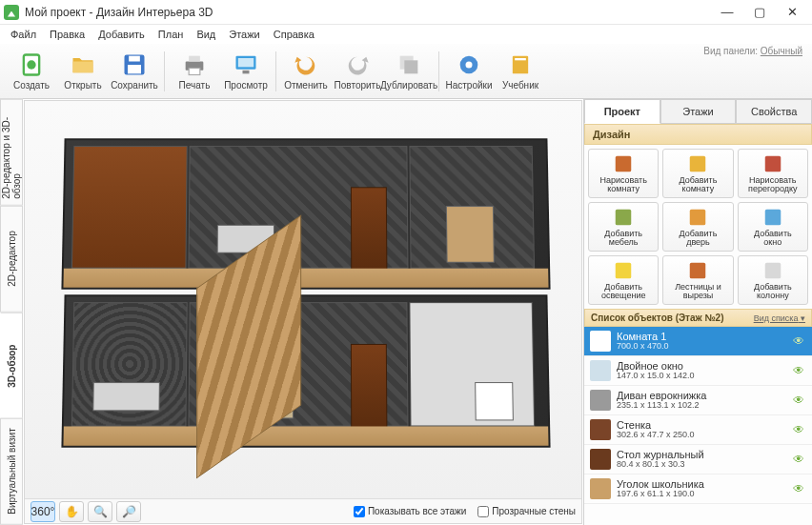 The image size is (812, 525). Describe the element at coordinates (83, 71) in the screenshot. I see `toolbar-open-button: Открыть` at that location.